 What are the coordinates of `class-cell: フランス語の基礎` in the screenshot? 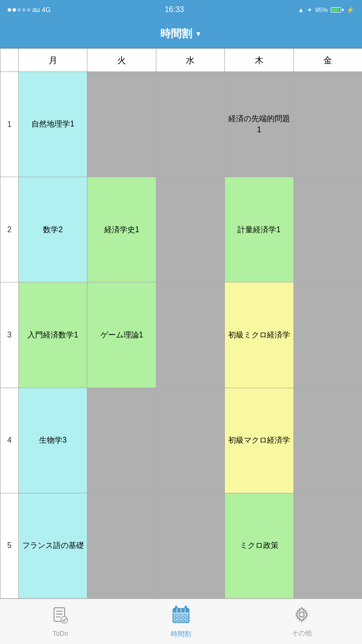 It's located at (53, 546).